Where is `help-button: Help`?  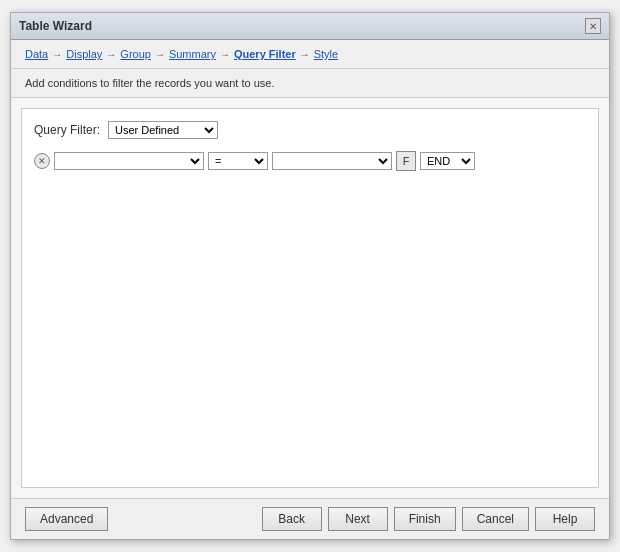 help-button: Help is located at coordinates (565, 519).